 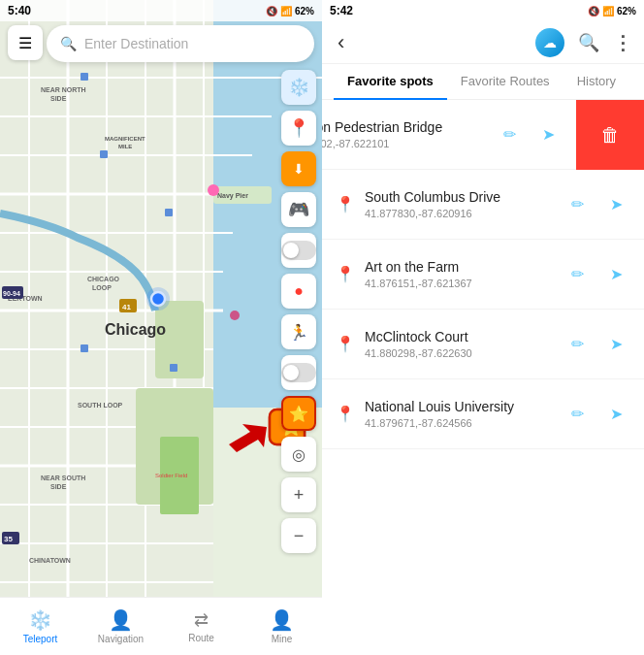 I want to click on nav-teleport: ❄️ Teleport, so click(x=41, y=627).